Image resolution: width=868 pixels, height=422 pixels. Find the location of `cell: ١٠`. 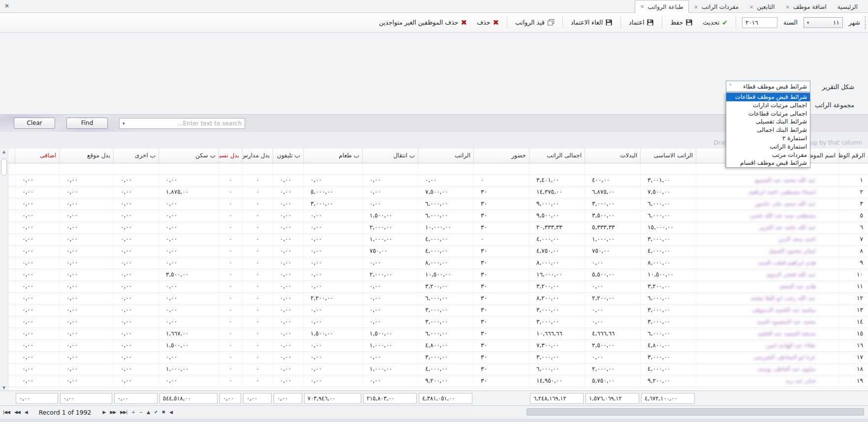

cell: ١٠ is located at coordinates (853, 274).